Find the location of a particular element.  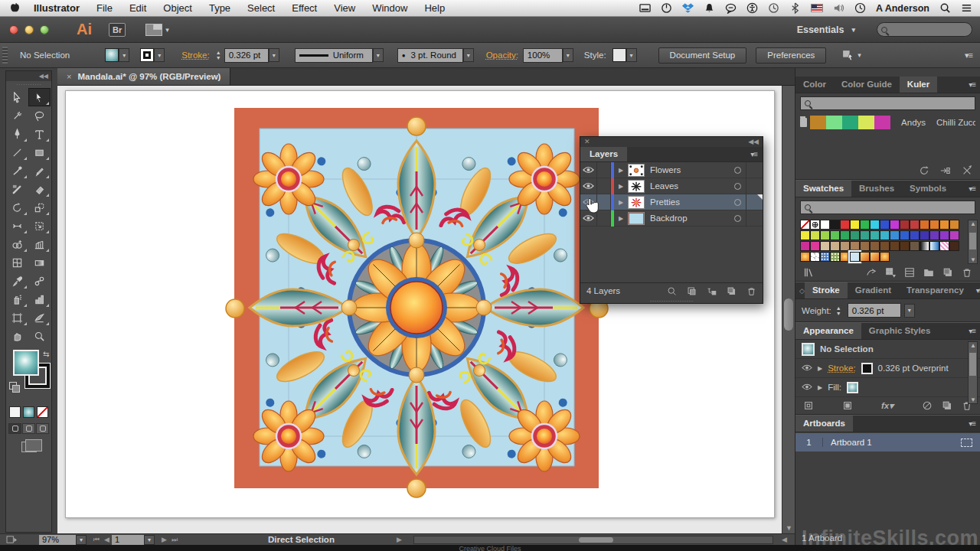

layer-name: Backdrop is located at coordinates (669, 218).